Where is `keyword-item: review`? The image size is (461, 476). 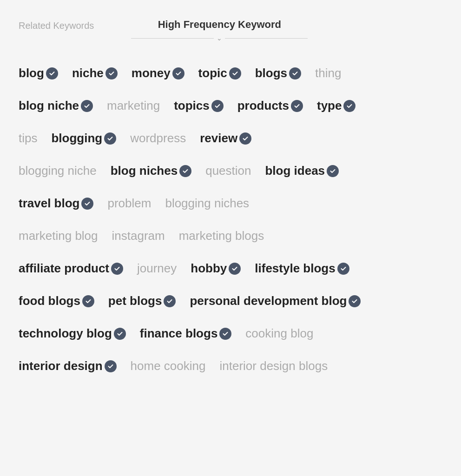 keyword-item: review is located at coordinates (226, 139).